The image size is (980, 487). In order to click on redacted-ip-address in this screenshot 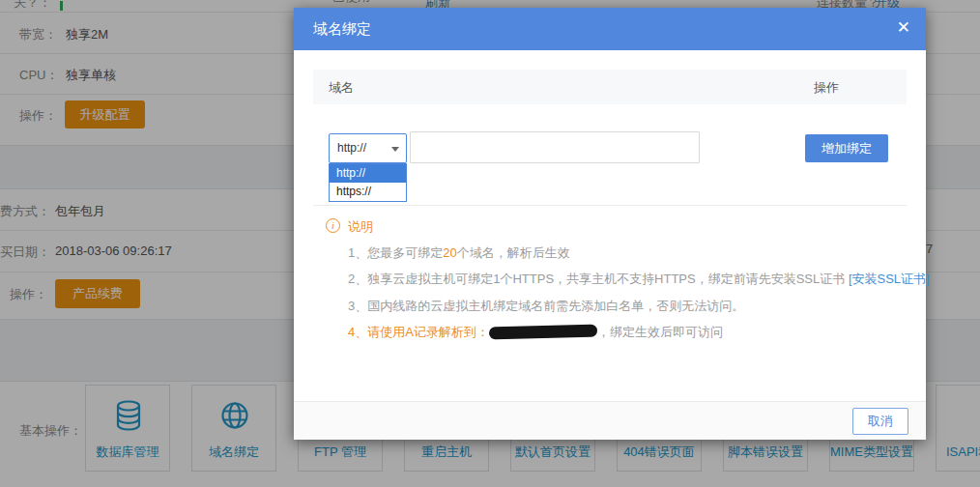, I will do `click(543, 332)`.